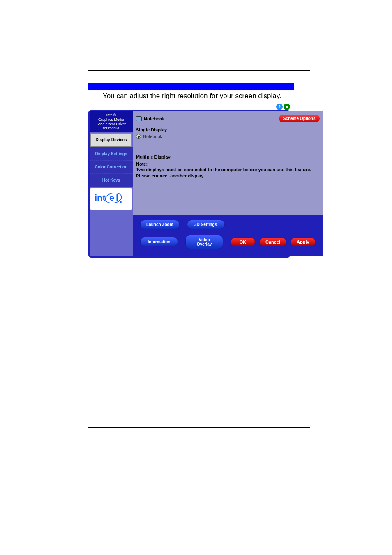  I want to click on svg-text: int, so click(100, 198).